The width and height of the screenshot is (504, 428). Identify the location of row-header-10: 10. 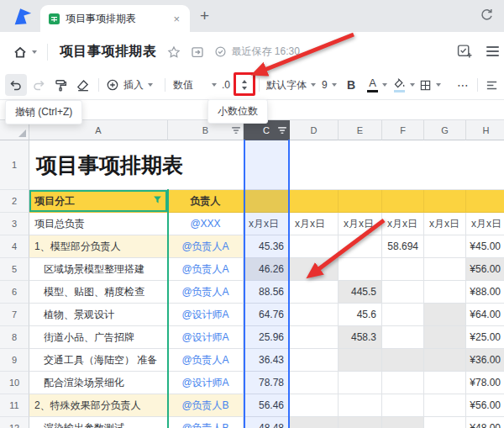
(15, 383).